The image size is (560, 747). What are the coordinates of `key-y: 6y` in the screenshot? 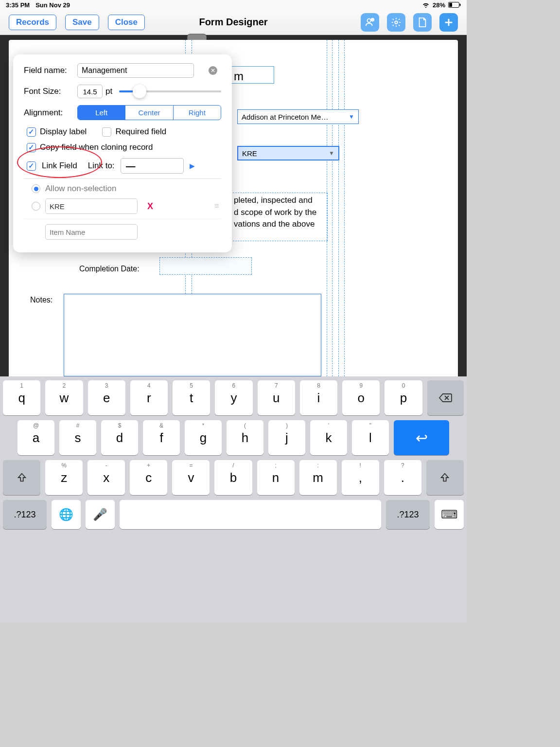 It's located at (233, 398).